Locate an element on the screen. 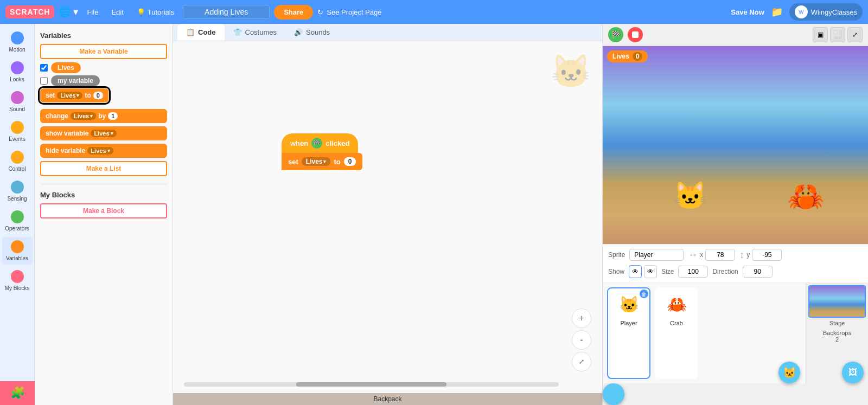  sprite-thumb-player: 🗑 🐱 Player is located at coordinates (629, 333).